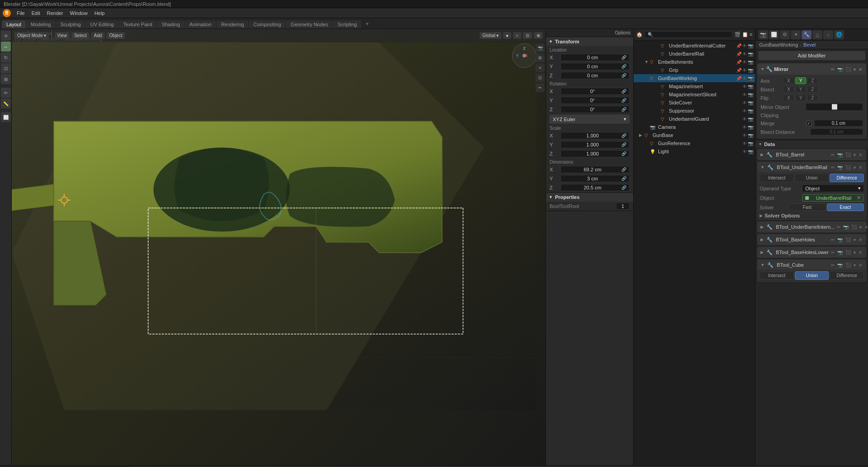 The width and height of the screenshot is (868, 467). I want to click on tab-rendering: Rendering, so click(232, 24).